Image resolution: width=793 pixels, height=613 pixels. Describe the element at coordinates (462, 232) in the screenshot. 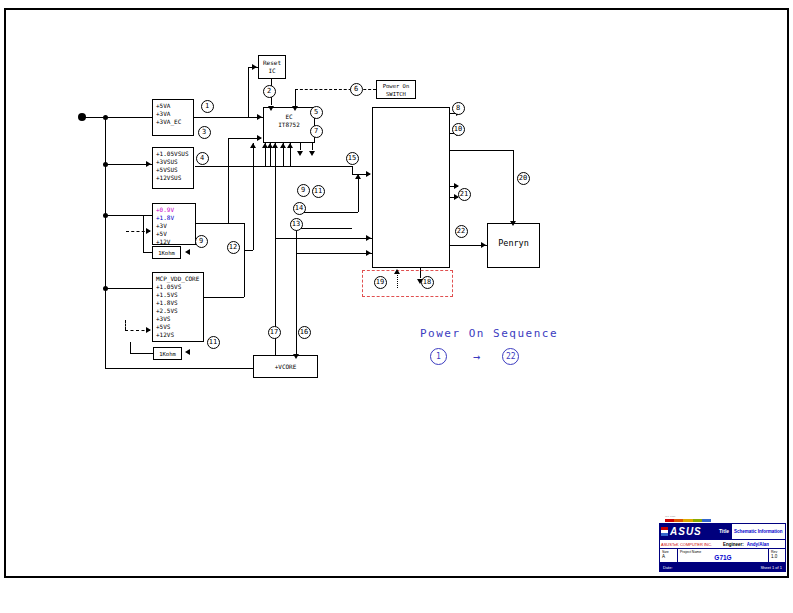

I see `sequence-circle-22: 22` at that location.